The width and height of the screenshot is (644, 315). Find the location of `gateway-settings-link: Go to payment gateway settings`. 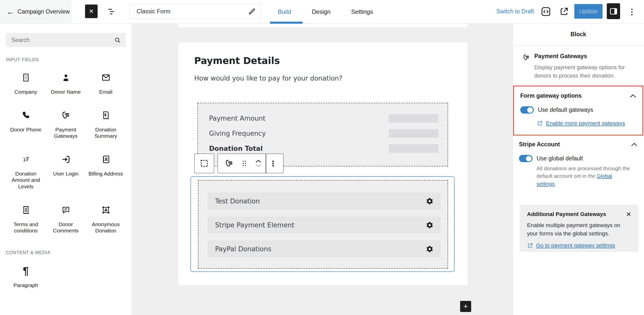

gateway-settings-link: Go to payment gateway settings is located at coordinates (580, 246).